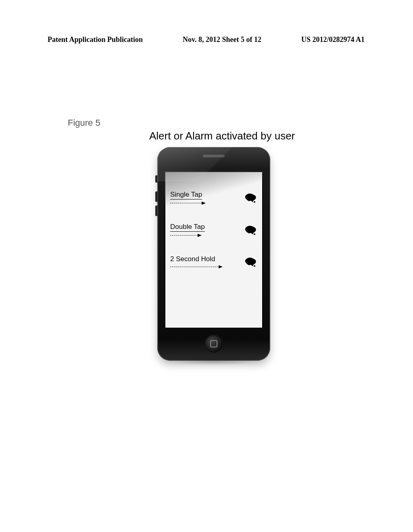  Describe the element at coordinates (188, 230) in the screenshot. I see `gesture-label: Double Tap` at that location.